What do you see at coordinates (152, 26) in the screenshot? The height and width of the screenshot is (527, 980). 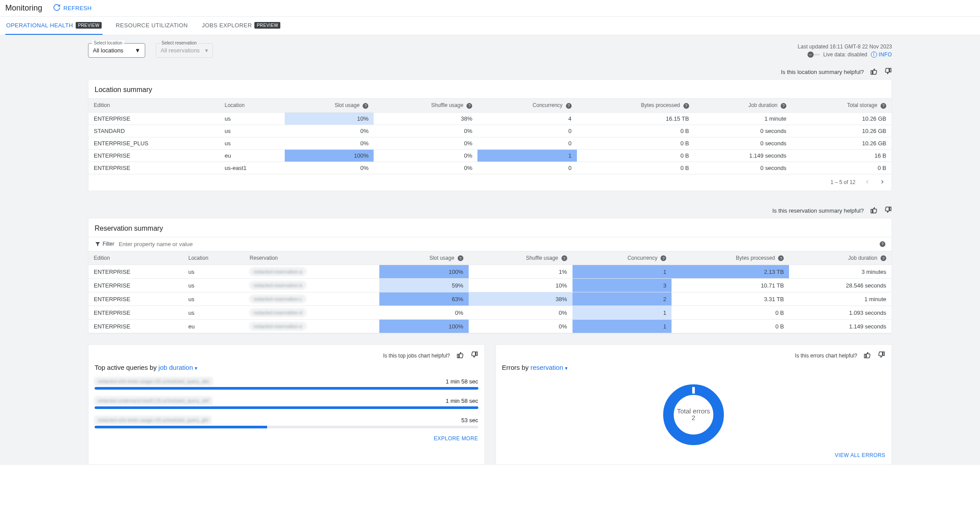 I see `tab-resource-utilization: RESOURCE UTILIZATION` at bounding box center [152, 26].